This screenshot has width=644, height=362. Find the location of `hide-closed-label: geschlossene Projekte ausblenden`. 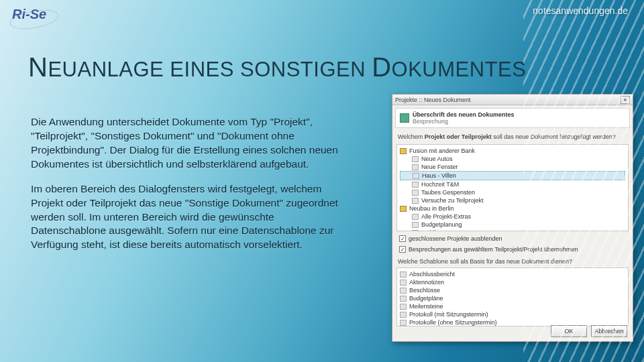

hide-closed-label: geschlossene Projekte ausblenden is located at coordinates (455, 239).